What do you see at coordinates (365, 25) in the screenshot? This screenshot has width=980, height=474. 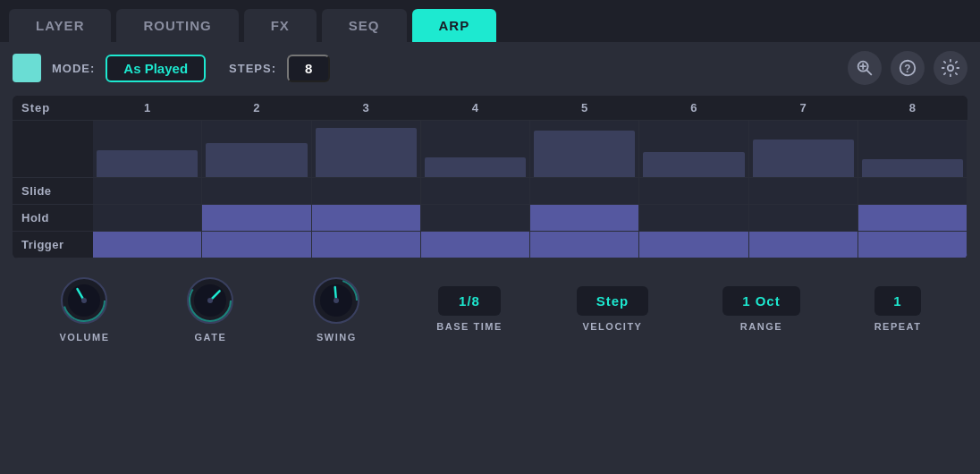 I see `tab-seq: SEQ` at bounding box center [365, 25].